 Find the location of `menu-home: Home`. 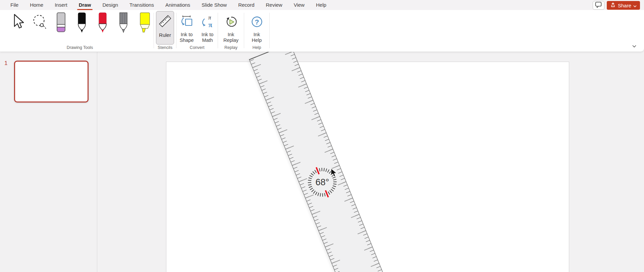

menu-home: Home is located at coordinates (37, 5).